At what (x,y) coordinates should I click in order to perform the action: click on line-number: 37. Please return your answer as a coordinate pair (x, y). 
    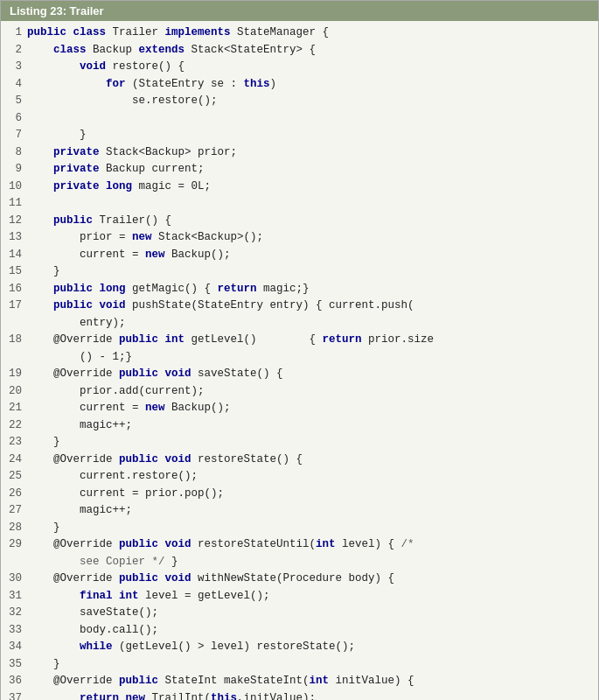
    Looking at the image, I should click on (13, 696).